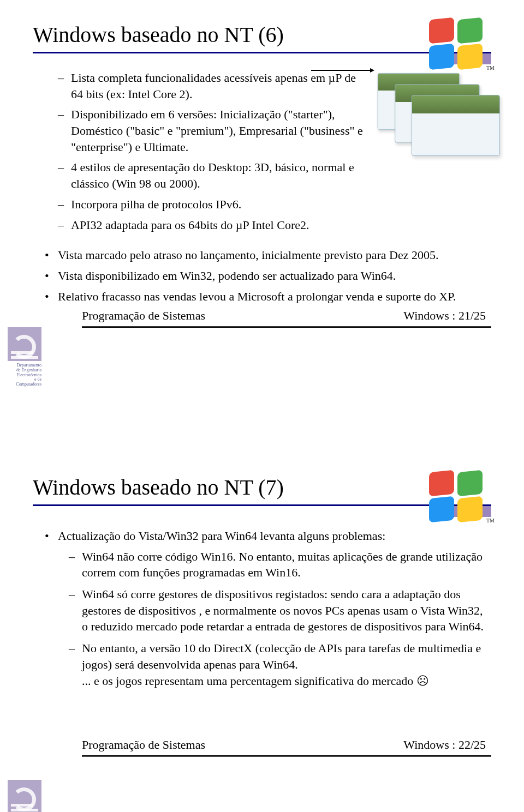  Describe the element at coordinates (444, 745) in the screenshot. I see `footer-page: Windows : 22/25` at that location.